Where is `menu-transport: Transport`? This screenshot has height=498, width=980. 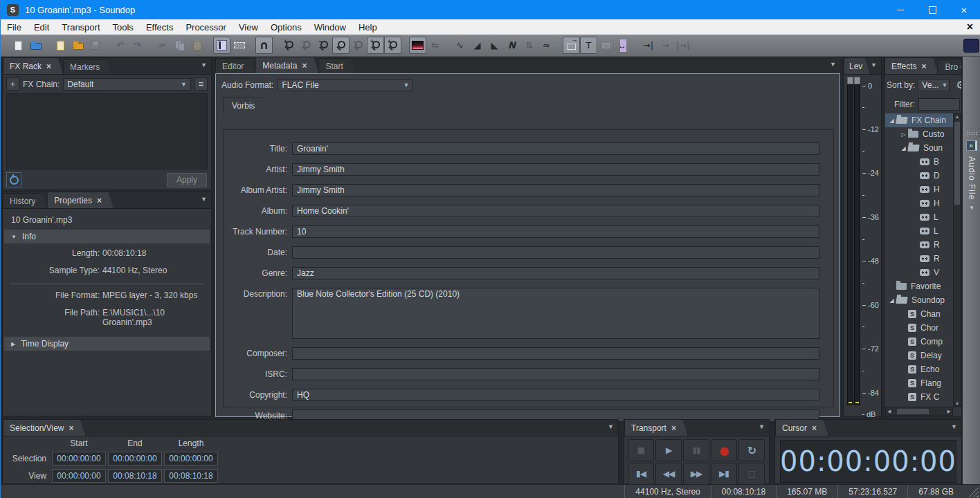 menu-transport: Transport is located at coordinates (80, 27).